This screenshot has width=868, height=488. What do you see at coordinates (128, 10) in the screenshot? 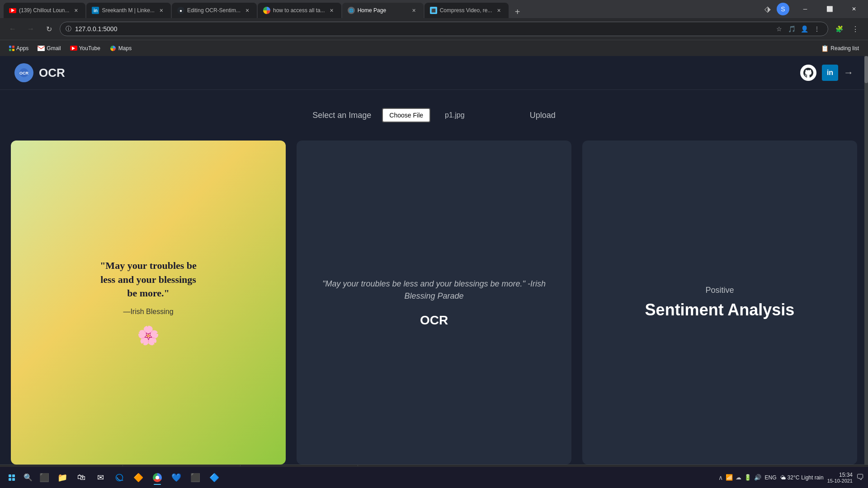
I see `tab-linkedin: in Sreekanth M | Linke... ×` at bounding box center [128, 10].